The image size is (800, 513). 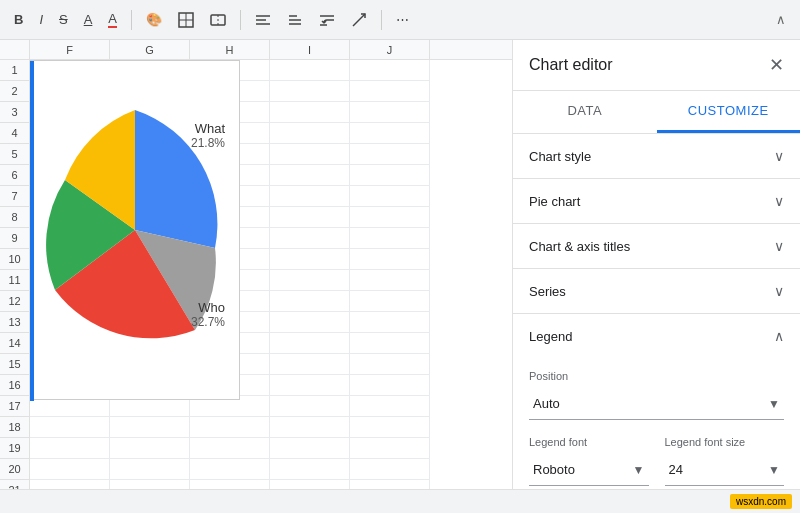 What do you see at coordinates (359, 20) in the screenshot?
I see `rotate-button` at bounding box center [359, 20].